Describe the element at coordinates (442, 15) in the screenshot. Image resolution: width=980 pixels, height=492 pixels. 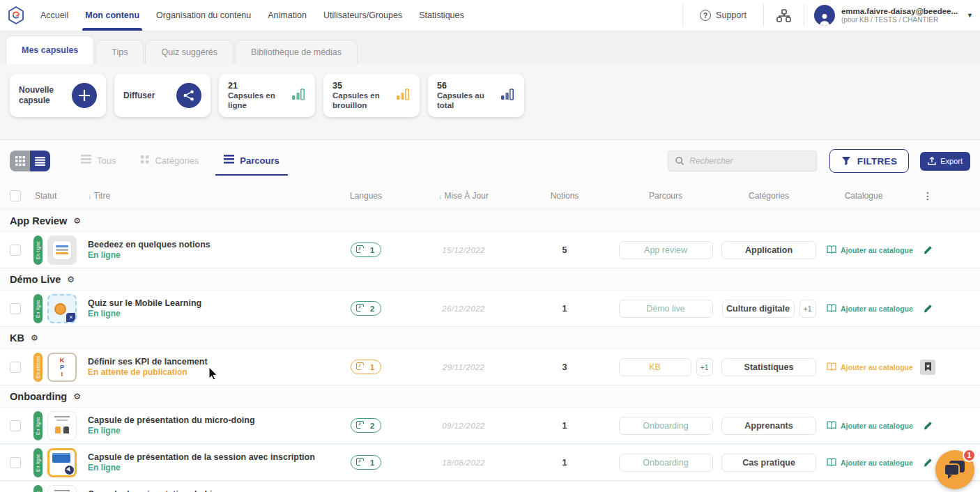
I see `nav-item-statistiques: Statistiques` at that location.